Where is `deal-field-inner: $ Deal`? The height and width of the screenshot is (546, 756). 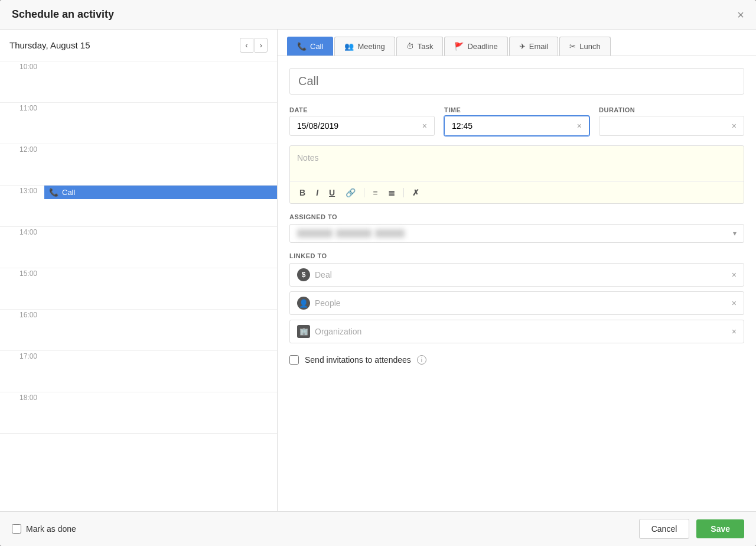 deal-field-inner: $ Deal is located at coordinates (514, 275).